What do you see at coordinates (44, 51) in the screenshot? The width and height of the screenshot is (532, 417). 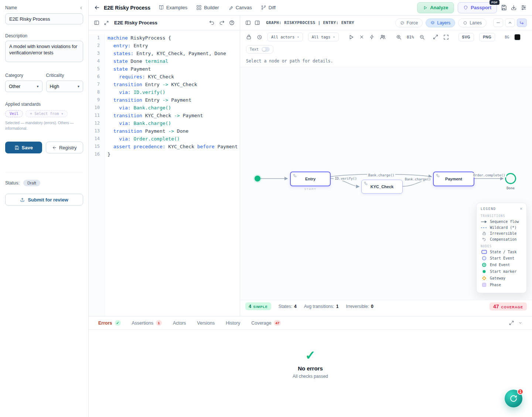 I see `description-textarea: A model with known violations for verifi…` at bounding box center [44, 51].